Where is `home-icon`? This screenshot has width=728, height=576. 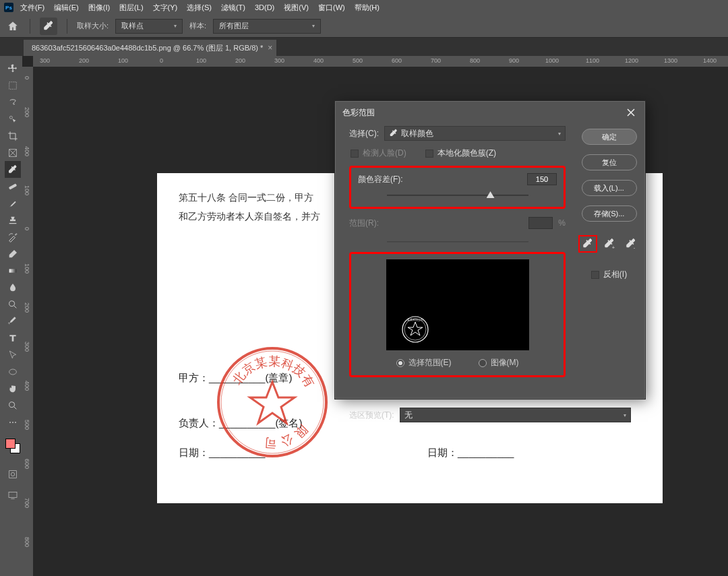 home-icon is located at coordinates (13, 26).